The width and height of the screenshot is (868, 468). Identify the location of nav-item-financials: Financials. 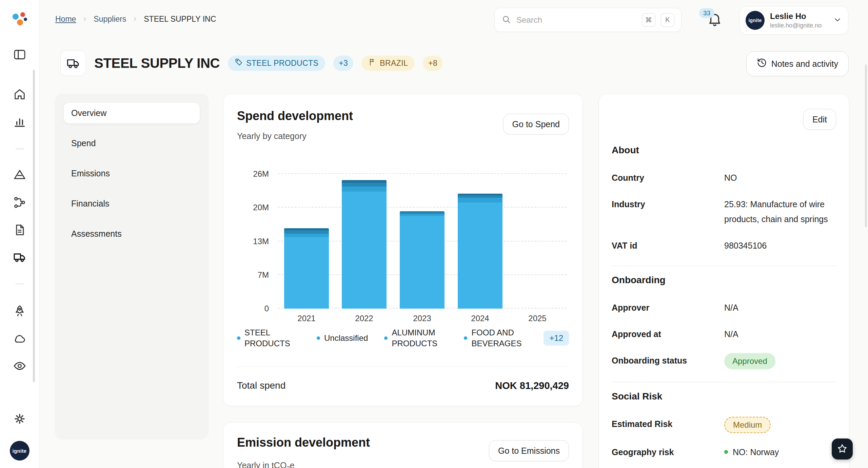
(132, 203).